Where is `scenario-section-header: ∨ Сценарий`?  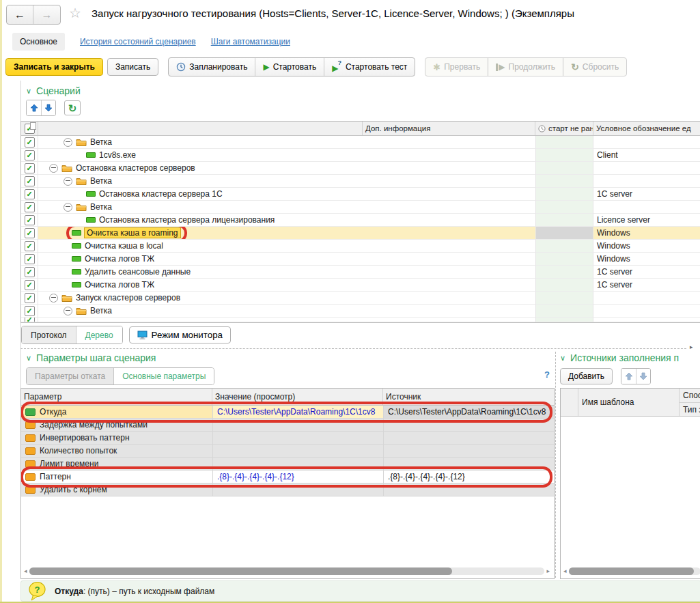 scenario-section-header: ∨ Сценарий is located at coordinates (53, 91).